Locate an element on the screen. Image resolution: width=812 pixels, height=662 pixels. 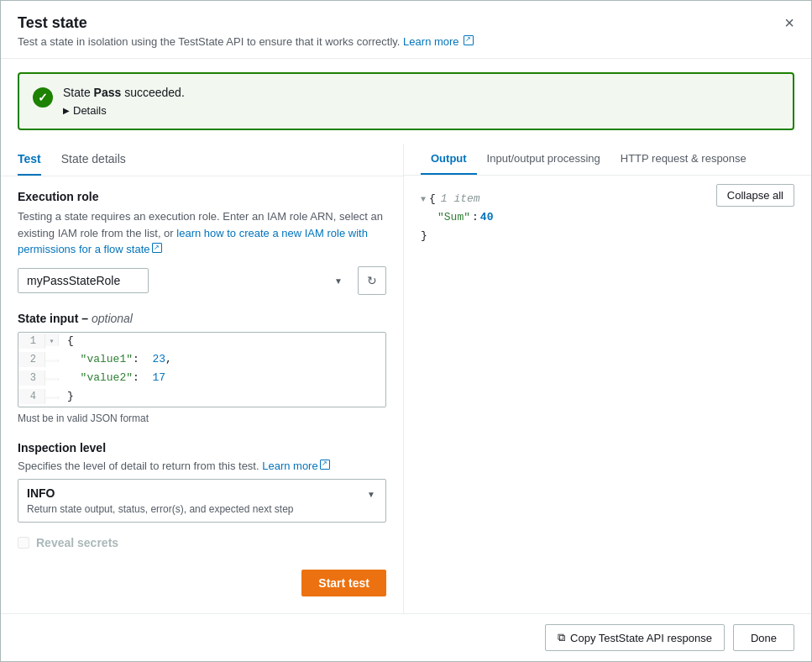
success-title: State Pass succeeded. is located at coordinates (422, 92).